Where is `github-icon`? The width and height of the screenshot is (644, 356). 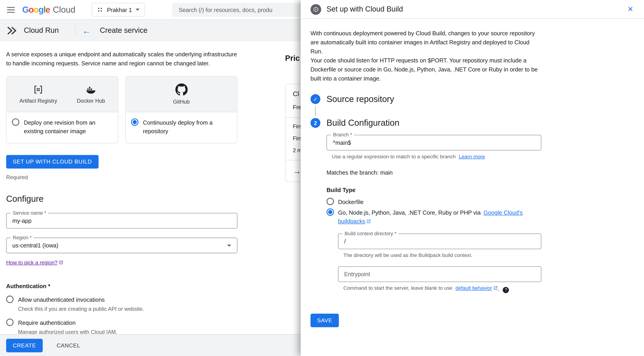 github-icon is located at coordinates (181, 90).